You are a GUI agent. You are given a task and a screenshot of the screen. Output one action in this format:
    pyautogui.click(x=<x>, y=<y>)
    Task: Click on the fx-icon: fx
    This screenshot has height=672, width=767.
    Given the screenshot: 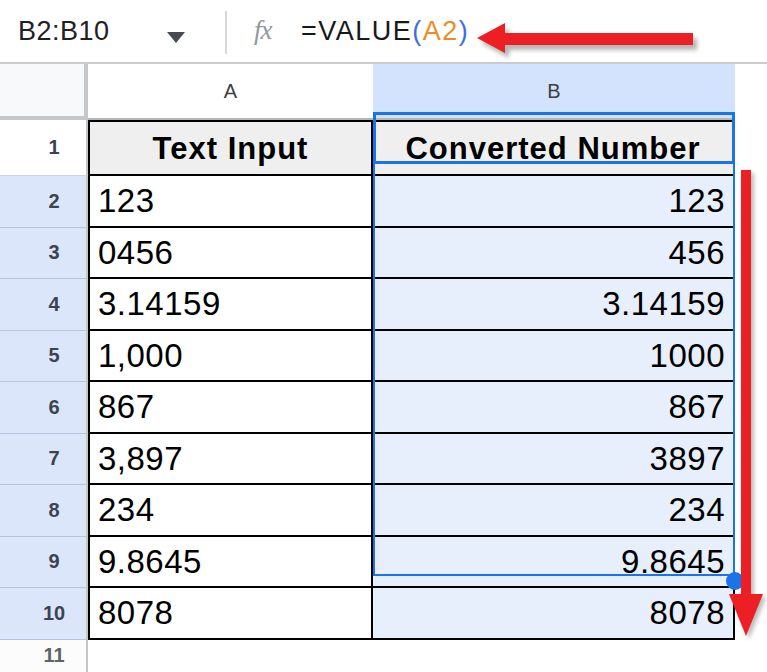 What is the action you would take?
    pyautogui.click(x=263, y=30)
    